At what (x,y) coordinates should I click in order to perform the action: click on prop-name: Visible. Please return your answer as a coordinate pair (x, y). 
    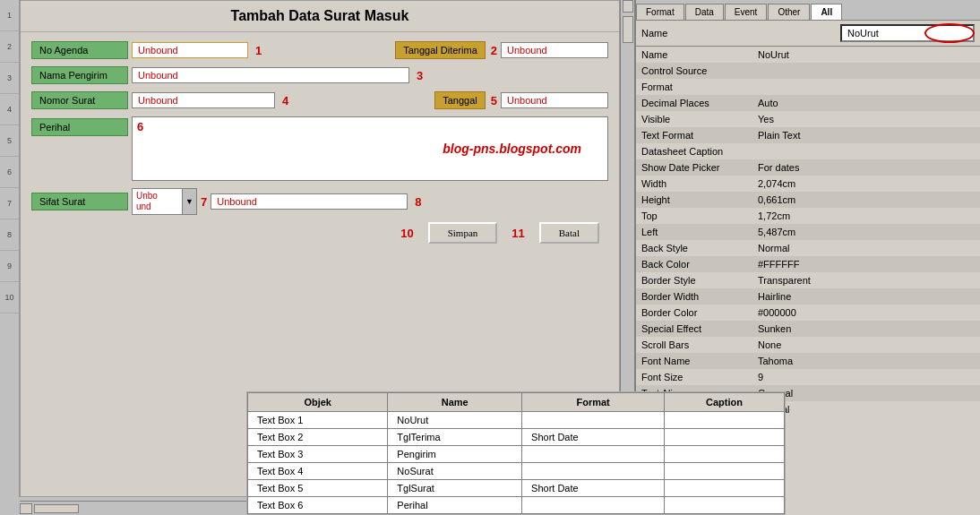
    Looking at the image, I should click on (694, 119).